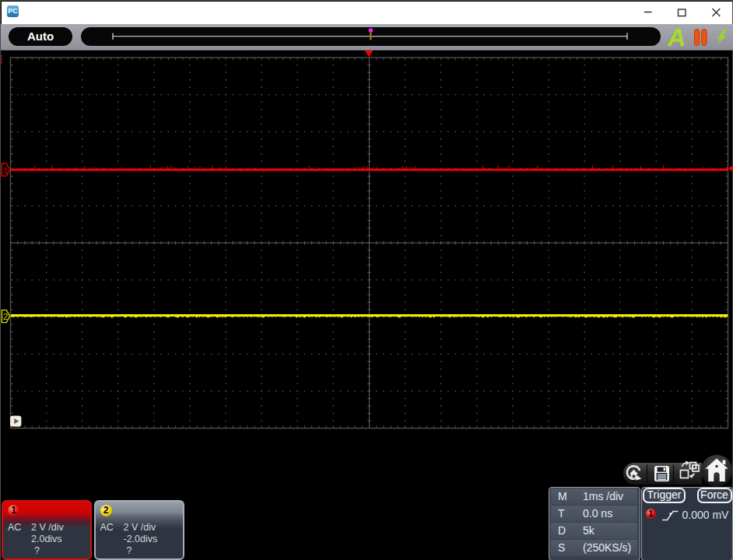 This screenshot has height=560, width=733. What do you see at coordinates (5, 170) in the screenshot?
I see `svg-text: 1` at bounding box center [5, 170].